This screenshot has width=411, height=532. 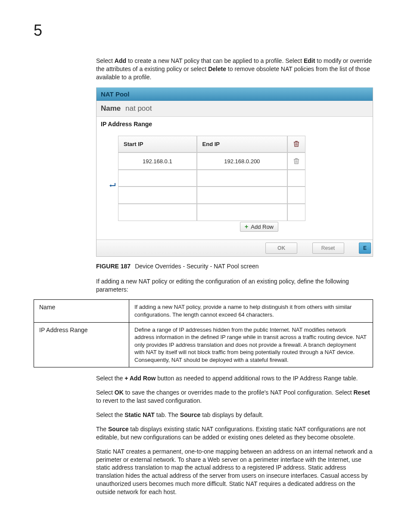 What do you see at coordinates (232, 415) in the screenshot?
I see `text: tab displays by default.` at bounding box center [232, 415].